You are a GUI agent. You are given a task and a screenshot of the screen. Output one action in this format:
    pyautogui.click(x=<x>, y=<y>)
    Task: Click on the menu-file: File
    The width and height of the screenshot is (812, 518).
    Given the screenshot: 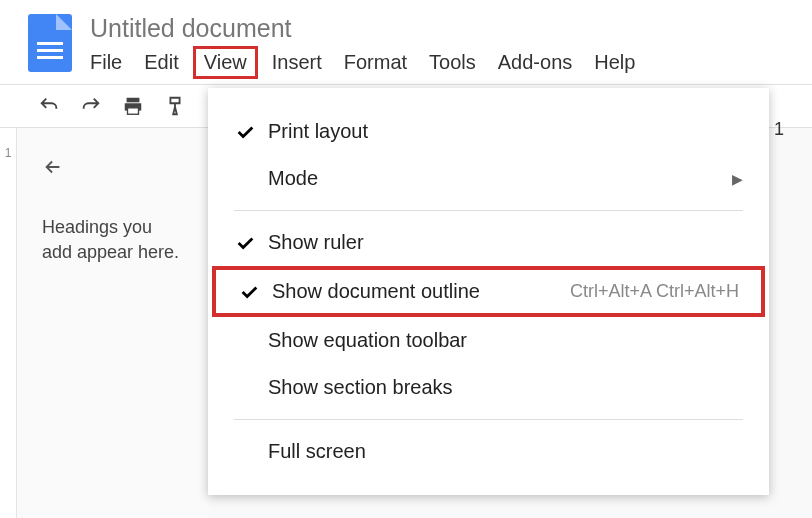 What is the action you would take?
    pyautogui.click(x=106, y=62)
    